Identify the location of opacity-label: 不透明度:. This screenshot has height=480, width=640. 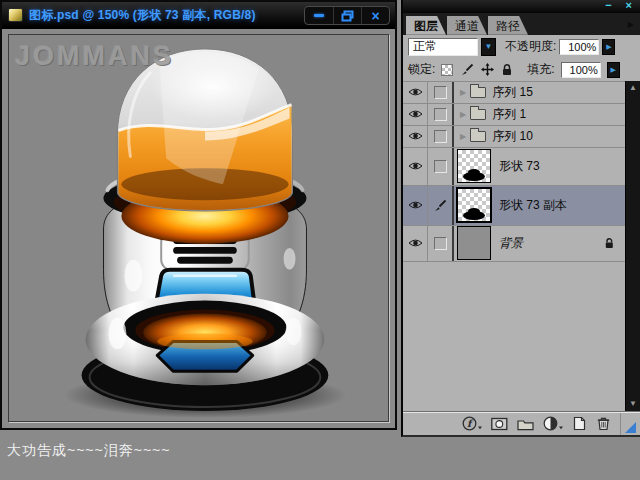
(530, 46).